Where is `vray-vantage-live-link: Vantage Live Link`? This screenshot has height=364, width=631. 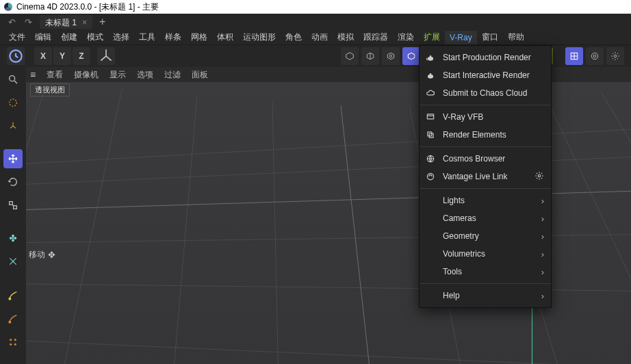 vray-vantage-live-link: Vantage Live Link is located at coordinates (485, 177).